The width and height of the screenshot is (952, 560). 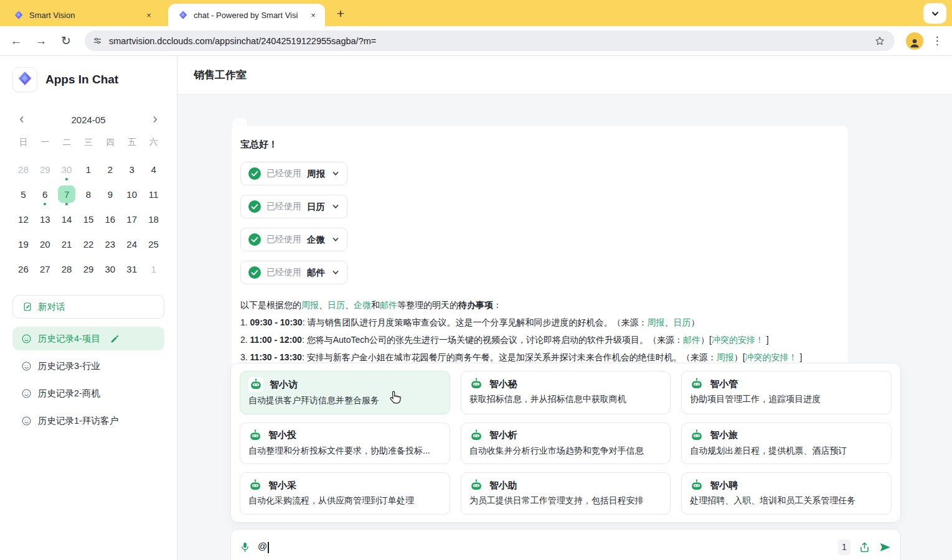 What do you see at coordinates (345, 393) in the screenshot?
I see `agent-card-智小访: 智小访自动提供客户拜访信息并整合服务` at bounding box center [345, 393].